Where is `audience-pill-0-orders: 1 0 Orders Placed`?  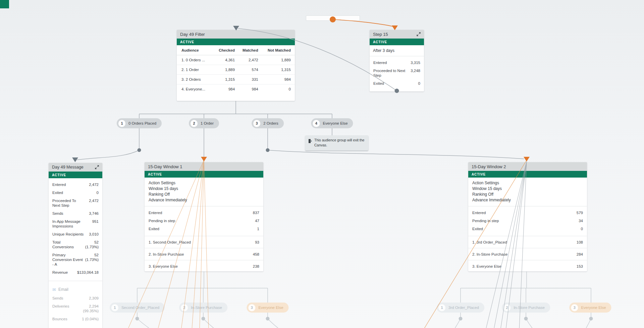
audience-pill-0-orders: 1 0 Orders Placed is located at coordinates (139, 123).